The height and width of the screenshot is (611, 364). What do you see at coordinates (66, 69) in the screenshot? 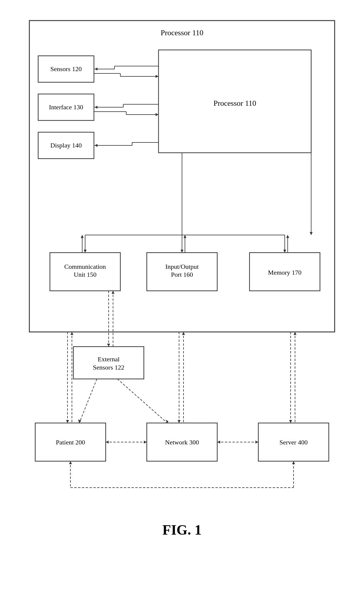
I see `sensors-label: Sensors 120` at bounding box center [66, 69].